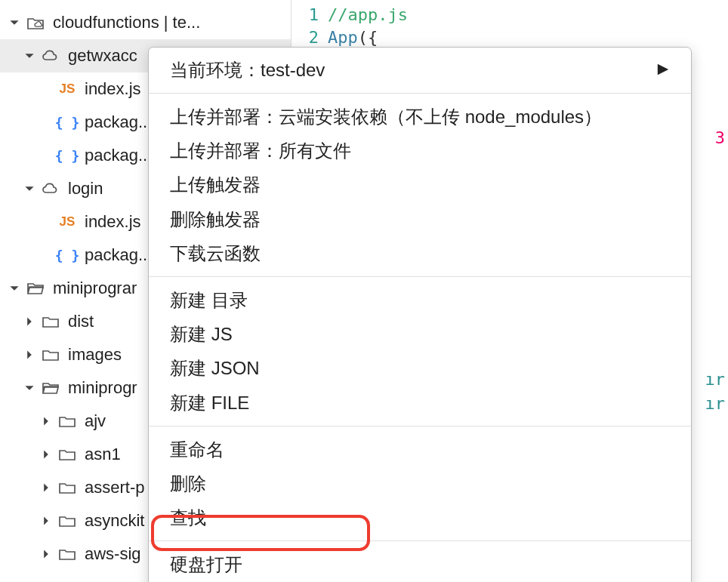  What do you see at coordinates (95, 421) in the screenshot?
I see `tree-label: ajv` at bounding box center [95, 421].